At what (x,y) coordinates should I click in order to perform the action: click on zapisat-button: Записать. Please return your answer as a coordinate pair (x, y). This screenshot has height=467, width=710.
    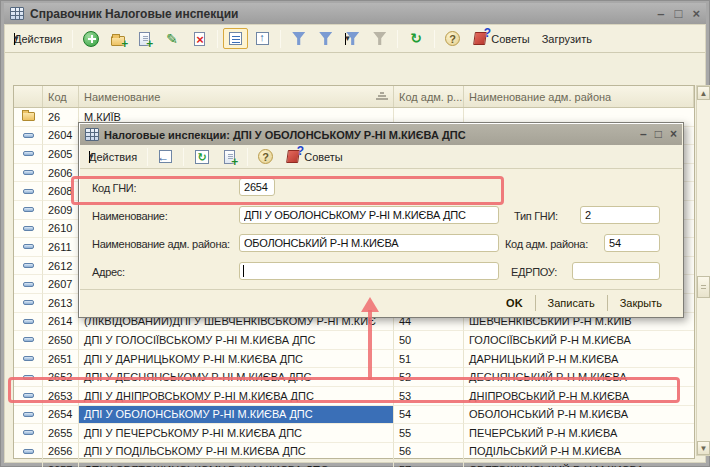
    Looking at the image, I should click on (572, 303).